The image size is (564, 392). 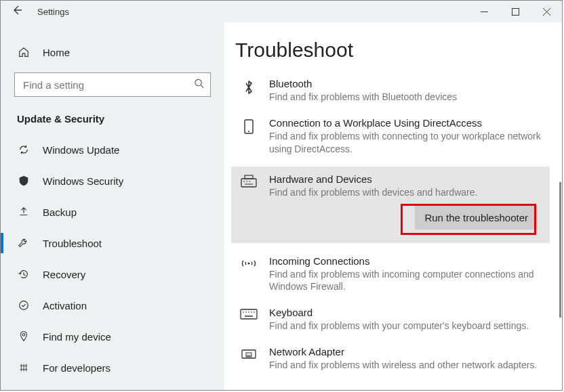 What do you see at coordinates (373, 192) in the screenshot?
I see `troubleshooter-desc: Find and fix problems with devices and h…` at bounding box center [373, 192].